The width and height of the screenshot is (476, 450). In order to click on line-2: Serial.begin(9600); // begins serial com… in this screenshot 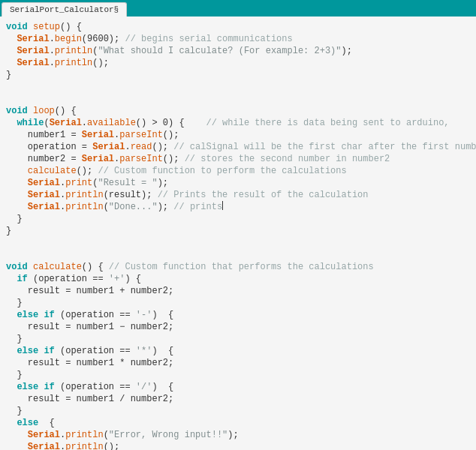, I will do `click(241, 39)`.